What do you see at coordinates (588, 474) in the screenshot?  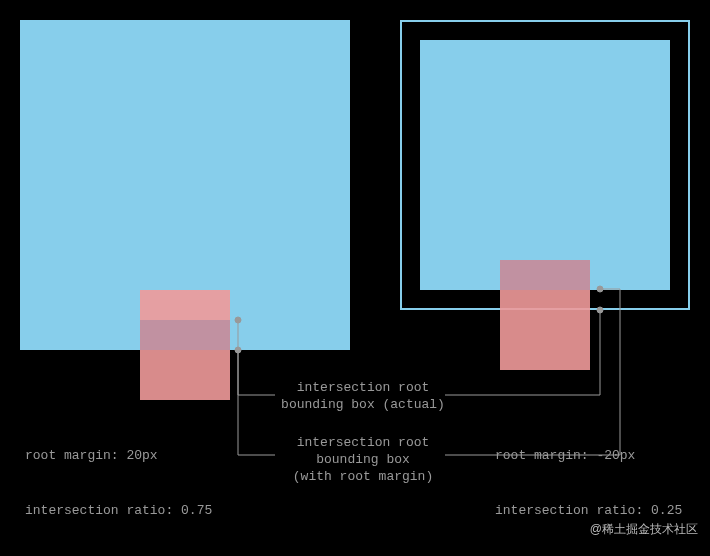 I see `stats-right: root margin: -20px intersection ratio: 0…` at bounding box center [588, 474].